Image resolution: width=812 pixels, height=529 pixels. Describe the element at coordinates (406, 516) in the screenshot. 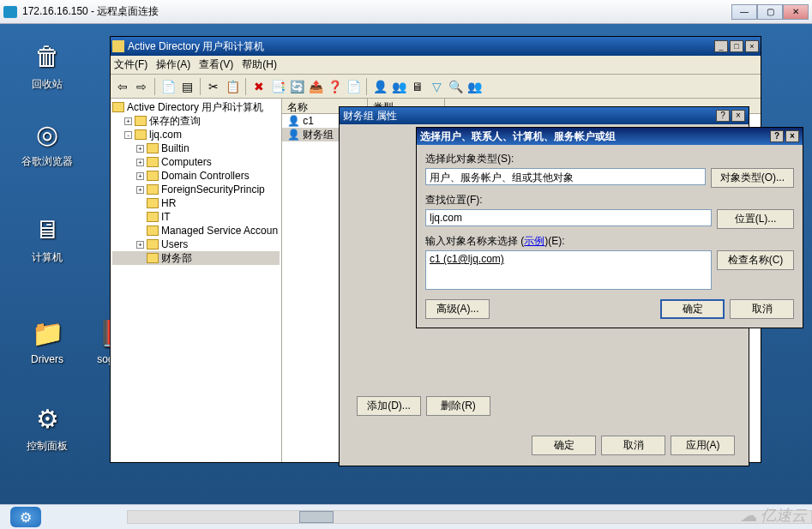

I see `statusbar: ⚙` at that location.